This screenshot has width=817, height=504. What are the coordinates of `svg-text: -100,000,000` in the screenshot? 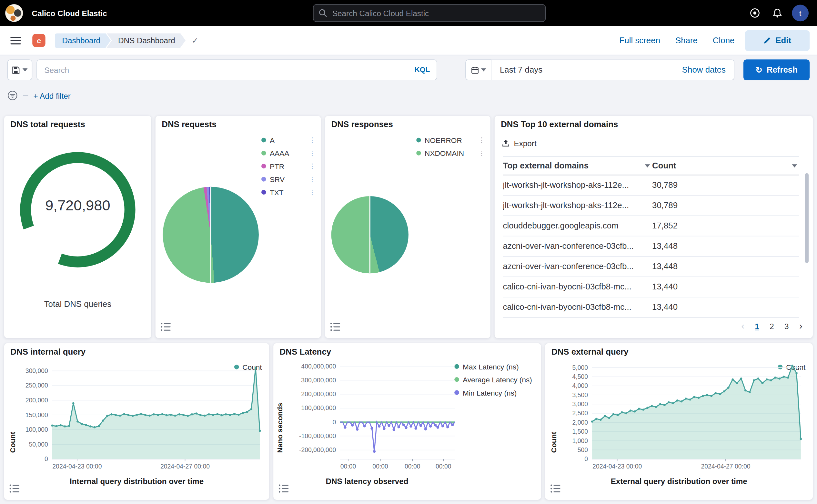 It's located at (318, 436).